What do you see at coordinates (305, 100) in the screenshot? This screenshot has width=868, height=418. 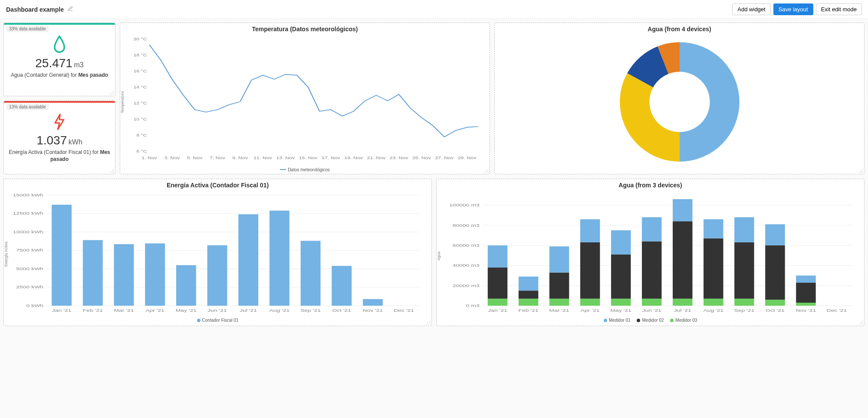 I see `temperature-line-chart: 20 °C18 °C16 °C14 °C12 °C10 °C8 °C6 °C1.…` at bounding box center [305, 100].